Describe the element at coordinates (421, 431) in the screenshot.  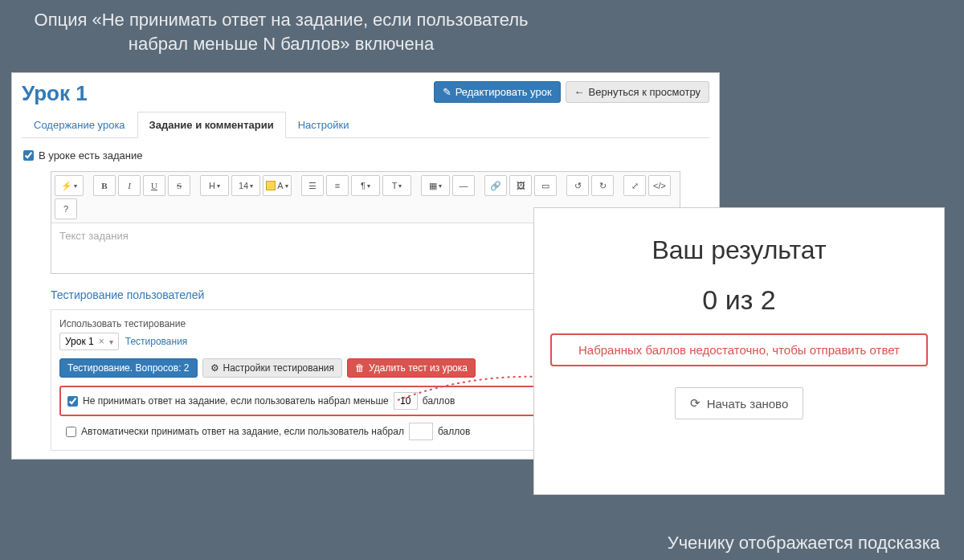
I see `auto-accept-input` at that location.